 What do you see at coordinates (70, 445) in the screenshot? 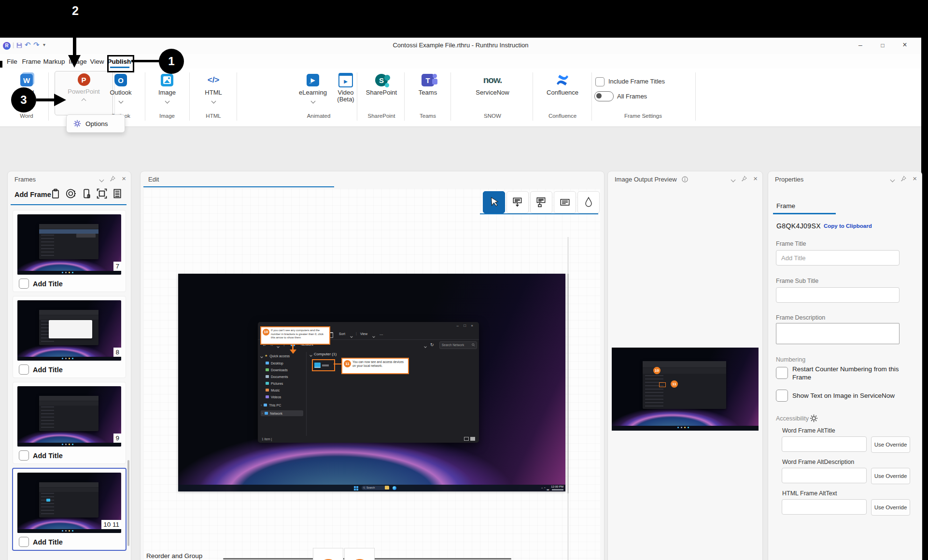
I see `thumbnail-taskbar` at bounding box center [70, 445].